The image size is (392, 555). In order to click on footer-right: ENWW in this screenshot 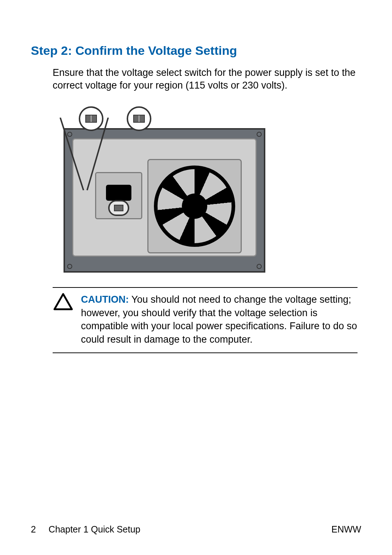, I will do `click(346, 529)`.